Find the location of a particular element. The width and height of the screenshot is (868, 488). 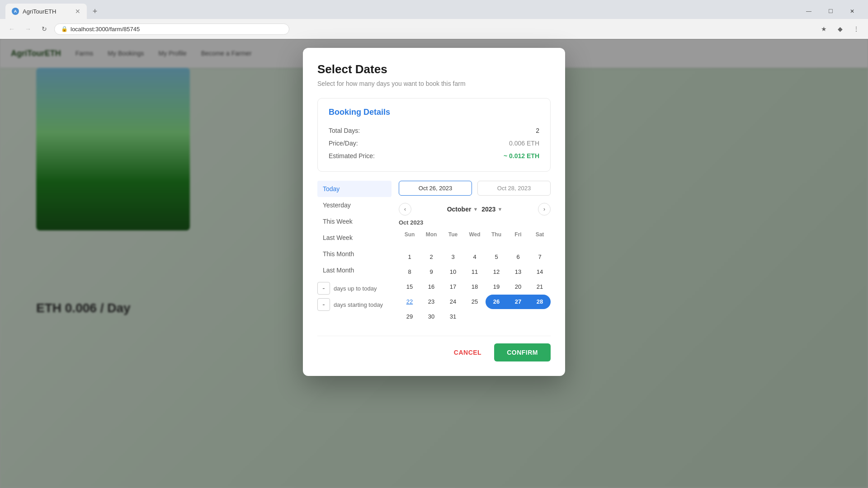

price-per-day-value: 0.006 ETH is located at coordinates (524, 143).